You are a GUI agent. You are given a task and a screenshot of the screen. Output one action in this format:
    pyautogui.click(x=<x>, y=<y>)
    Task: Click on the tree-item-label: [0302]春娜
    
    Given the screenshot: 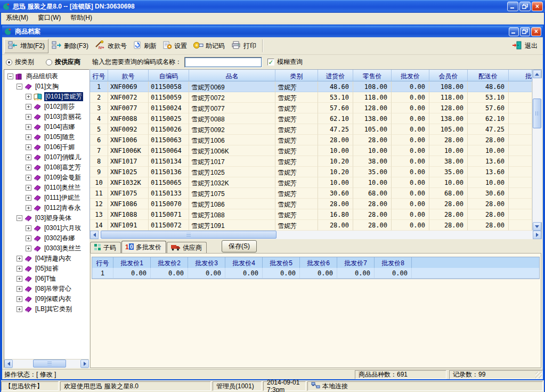 What is the action you would take?
    pyautogui.click(x=60, y=239)
    